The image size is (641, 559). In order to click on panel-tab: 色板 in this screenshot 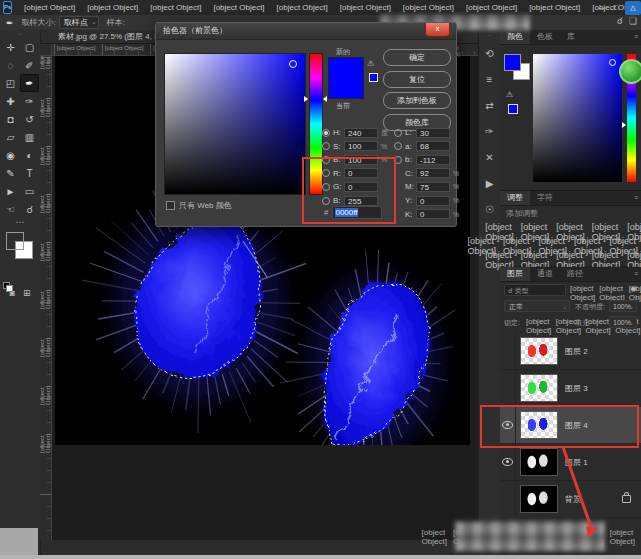, I will do `click(545, 37)`.